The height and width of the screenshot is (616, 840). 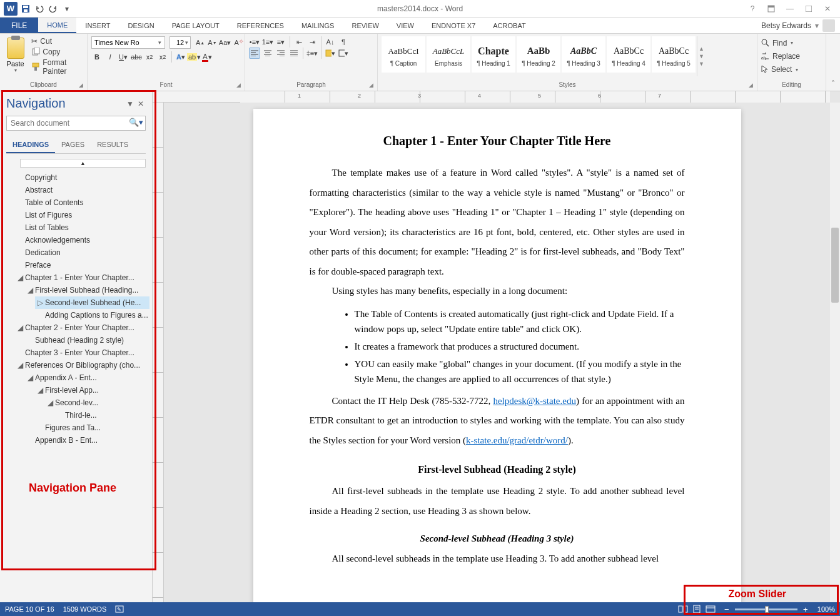 What do you see at coordinates (128, 43) in the screenshot?
I see `font-name-combo` at bounding box center [128, 43].